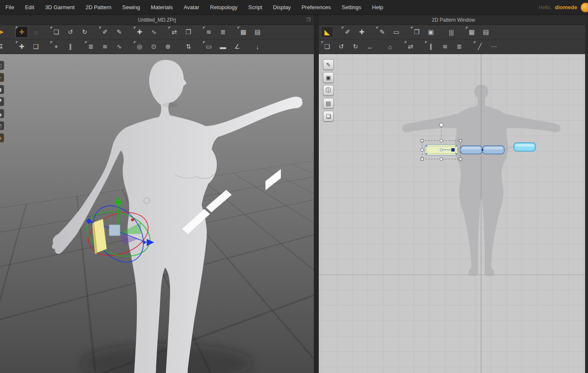 This screenshot has width=588, height=373. I want to click on gizmo-pivot-handle, so click(147, 201).